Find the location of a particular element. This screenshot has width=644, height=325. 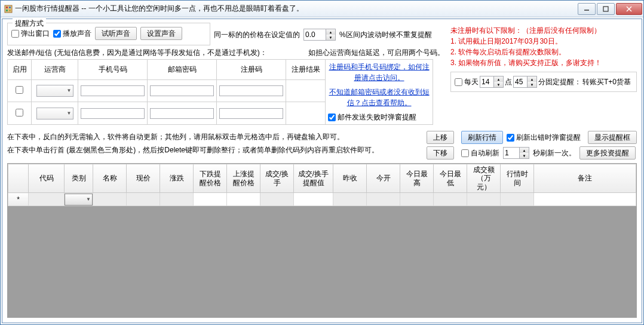

refresh-err-checkbox-label: 刷新出错时弹窗提醒 is located at coordinates (544, 137).